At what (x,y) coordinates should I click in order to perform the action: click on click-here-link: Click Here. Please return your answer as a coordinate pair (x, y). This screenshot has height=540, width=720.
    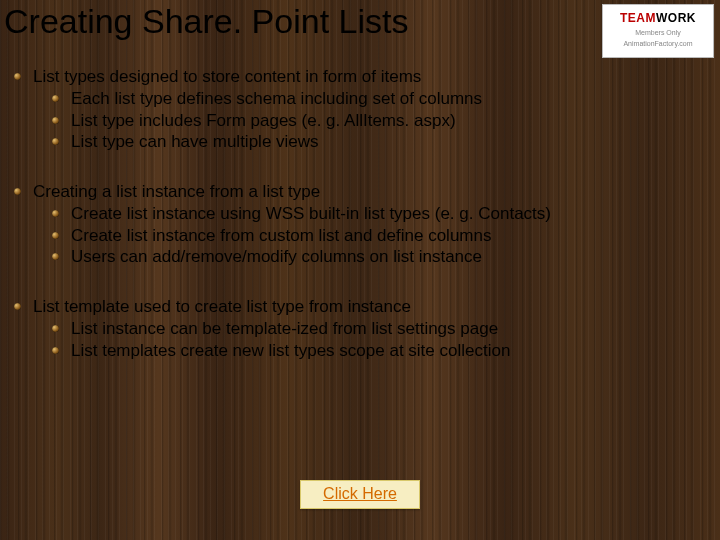
    Looking at the image, I should click on (360, 494).